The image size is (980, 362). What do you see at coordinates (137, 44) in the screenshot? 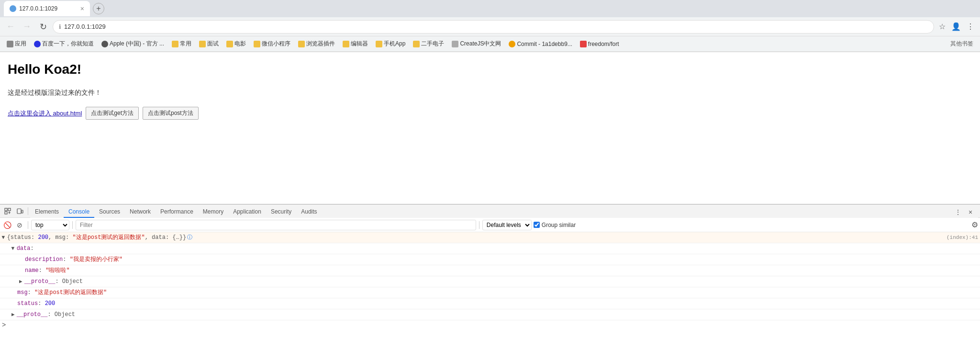
I see `bookmark-label: Apple (中国) - 官方 ...` at bounding box center [137, 44].